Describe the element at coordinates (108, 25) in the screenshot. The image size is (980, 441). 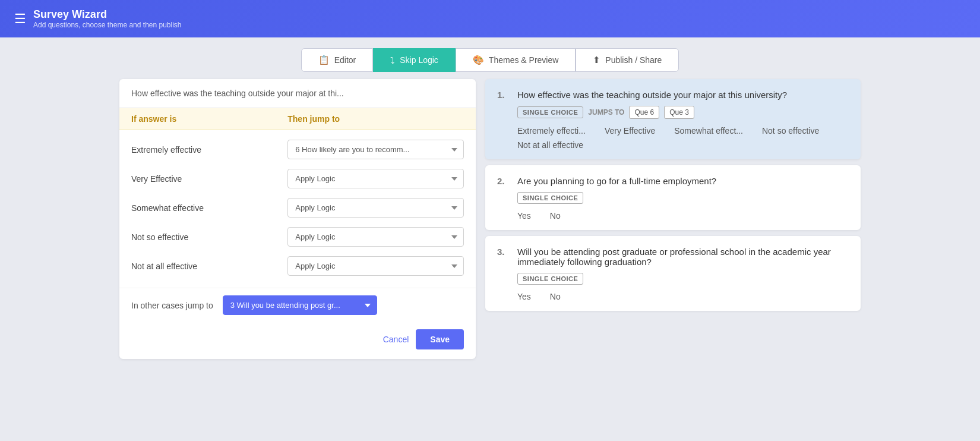
I see `app-subtitle: Add questions, choose theme and then pub…` at that location.